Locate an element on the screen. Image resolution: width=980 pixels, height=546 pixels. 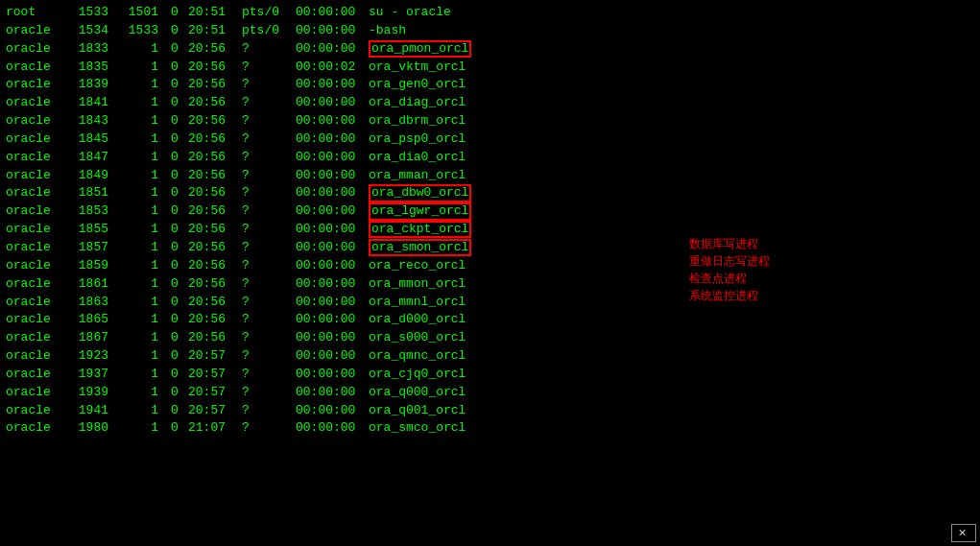
col-cmd: ora_gen0_orcl is located at coordinates (417, 84).